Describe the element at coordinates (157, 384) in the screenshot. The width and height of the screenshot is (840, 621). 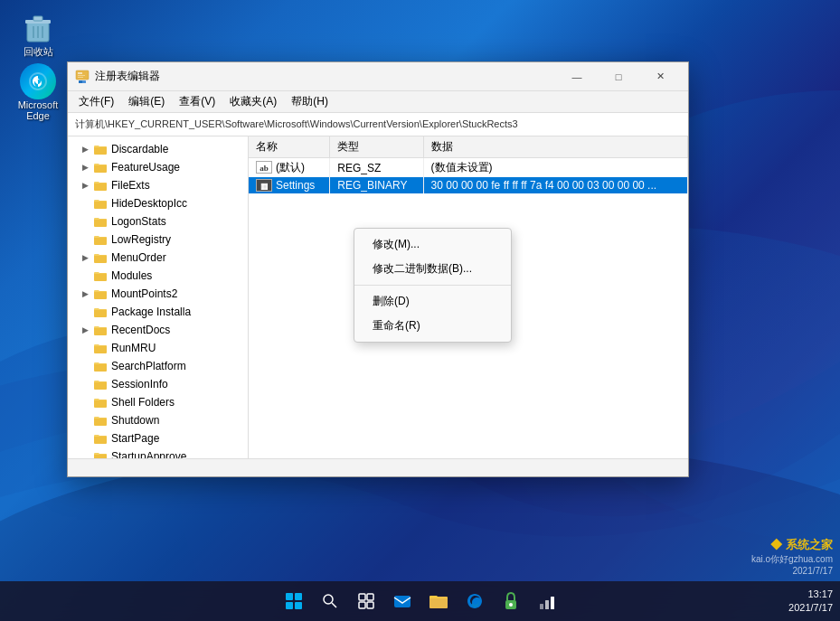
I see `tree-item: SessionInfo` at that location.